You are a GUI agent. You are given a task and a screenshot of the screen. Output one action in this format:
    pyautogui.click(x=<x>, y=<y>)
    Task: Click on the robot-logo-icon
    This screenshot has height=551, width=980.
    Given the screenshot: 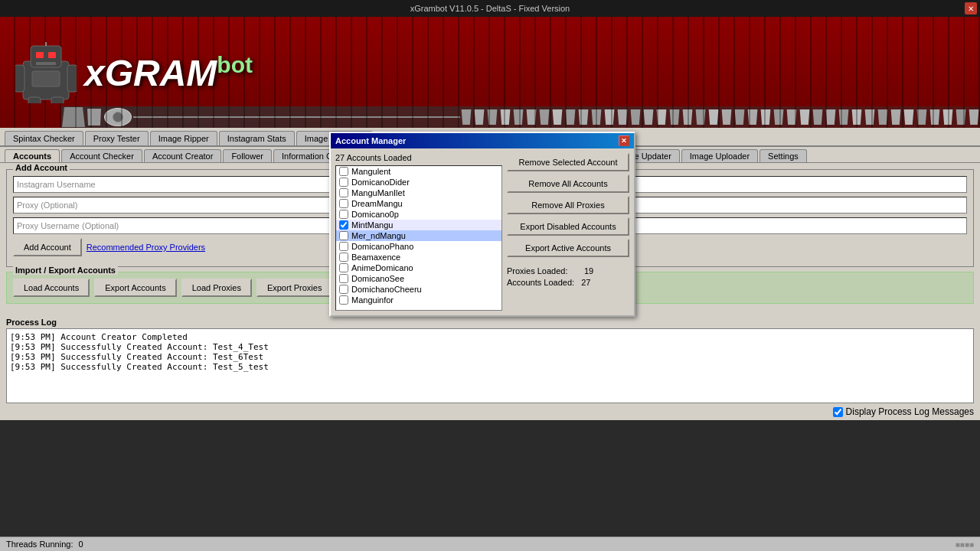 What is the action you would take?
    pyautogui.click(x=46, y=73)
    